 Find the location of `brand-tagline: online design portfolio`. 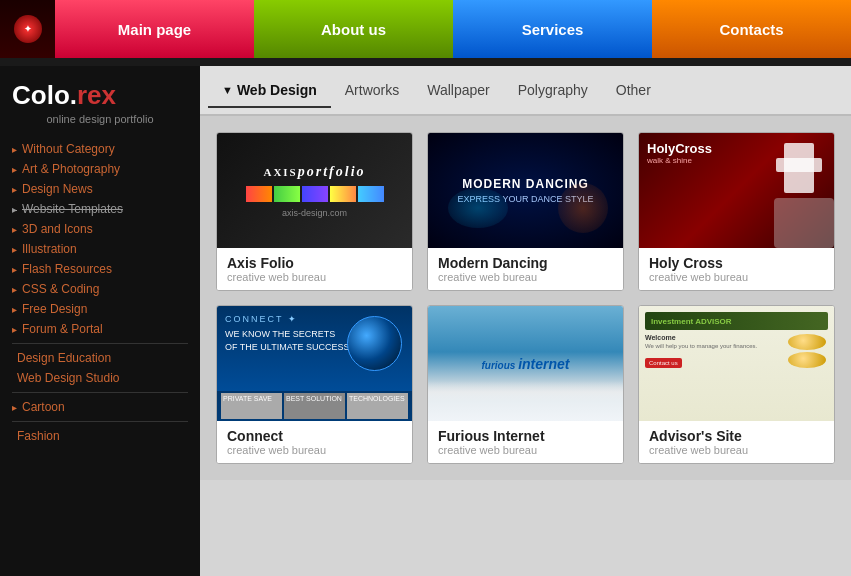

brand-tagline: online design portfolio is located at coordinates (100, 119).